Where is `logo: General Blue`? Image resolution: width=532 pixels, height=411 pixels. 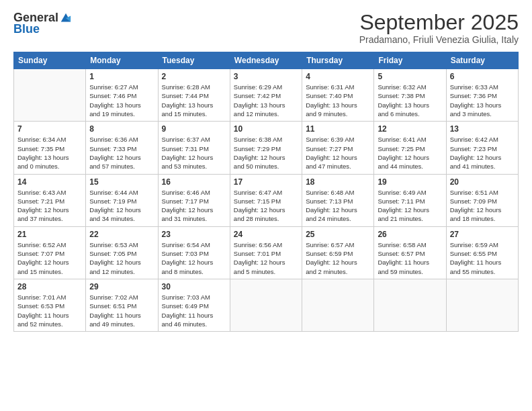
logo: General Blue is located at coordinates (43, 24).